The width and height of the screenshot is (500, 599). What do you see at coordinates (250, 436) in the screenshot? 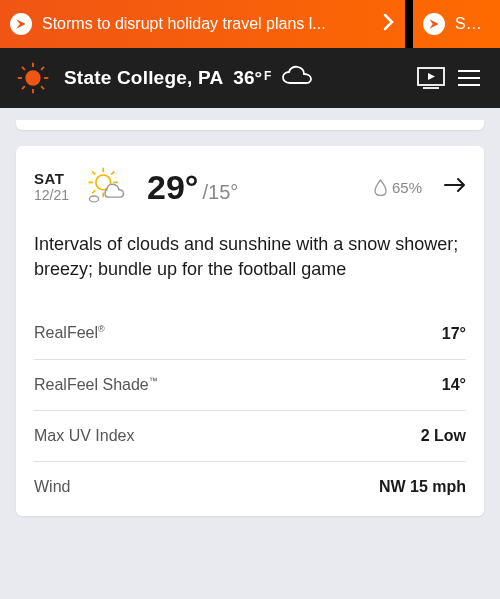
I see `detail-row: Max UV Index2 Low` at bounding box center [250, 436].